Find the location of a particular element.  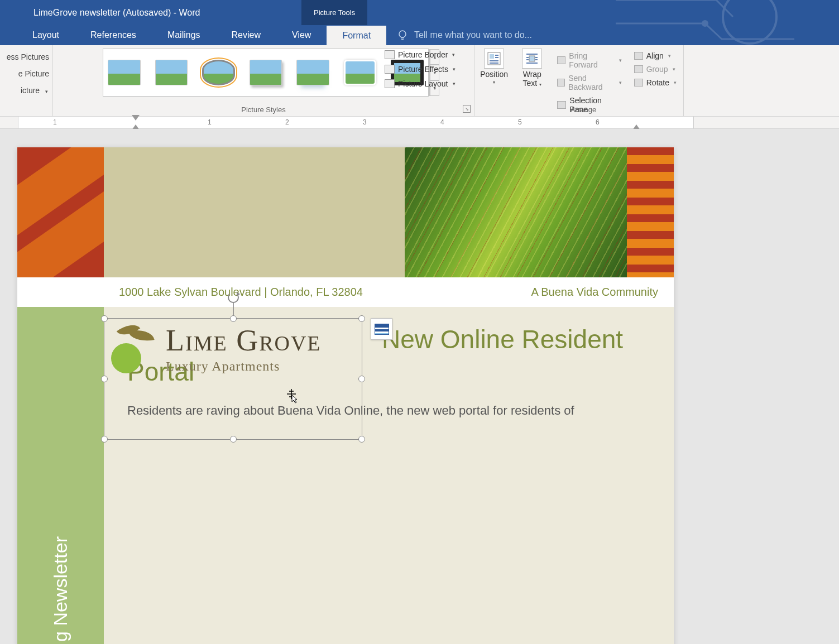

tab-references: References is located at coordinates (113, 35).